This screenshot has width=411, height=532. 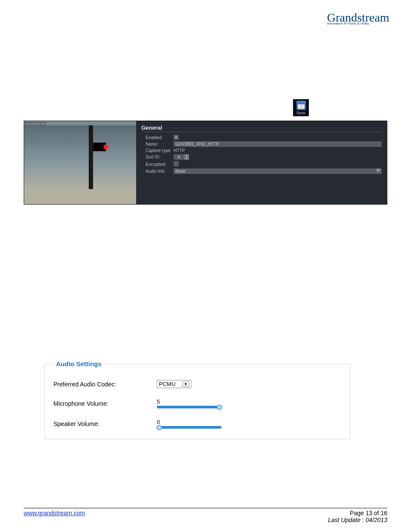 I want to click on speaker-volume-label: Speaker Volume:, so click(x=105, y=424).